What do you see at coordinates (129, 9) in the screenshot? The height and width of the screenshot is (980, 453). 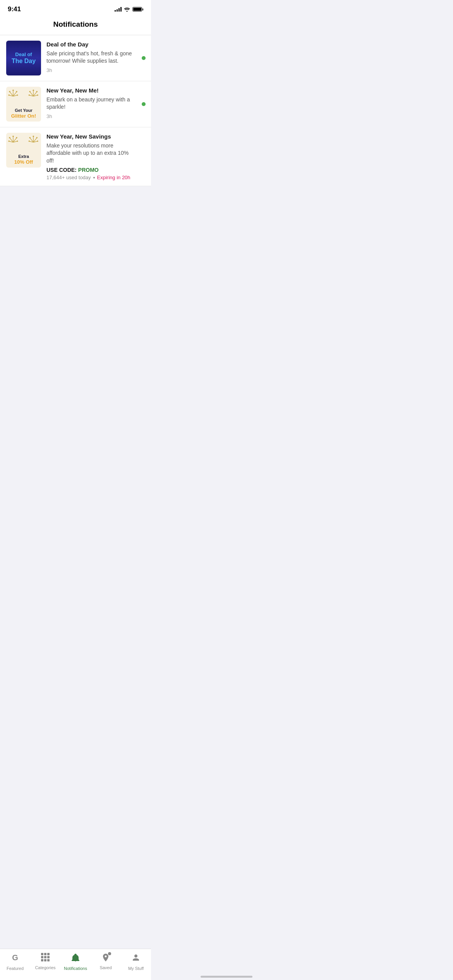 I see `status-icons` at bounding box center [129, 9].